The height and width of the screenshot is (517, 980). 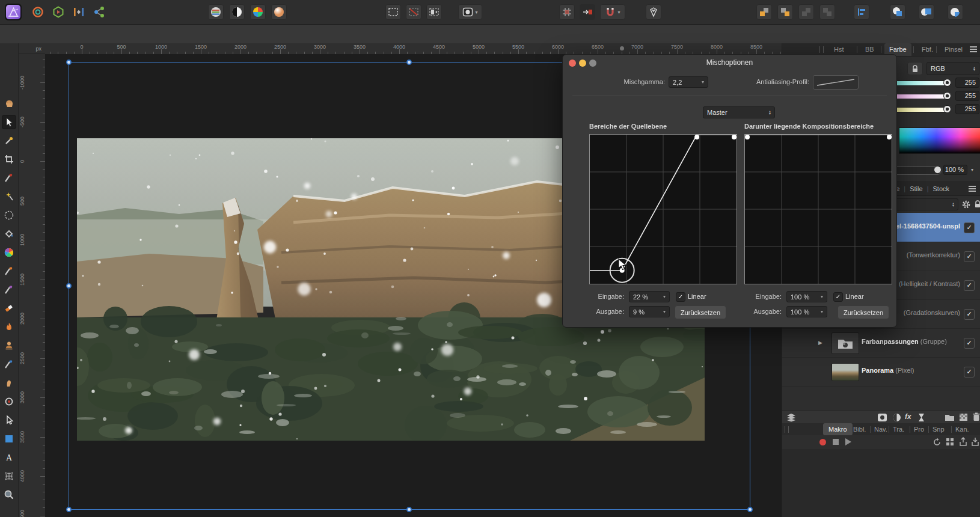 What do you see at coordinates (663, 209) in the screenshot?
I see `source-ranges-curve` at bounding box center [663, 209].